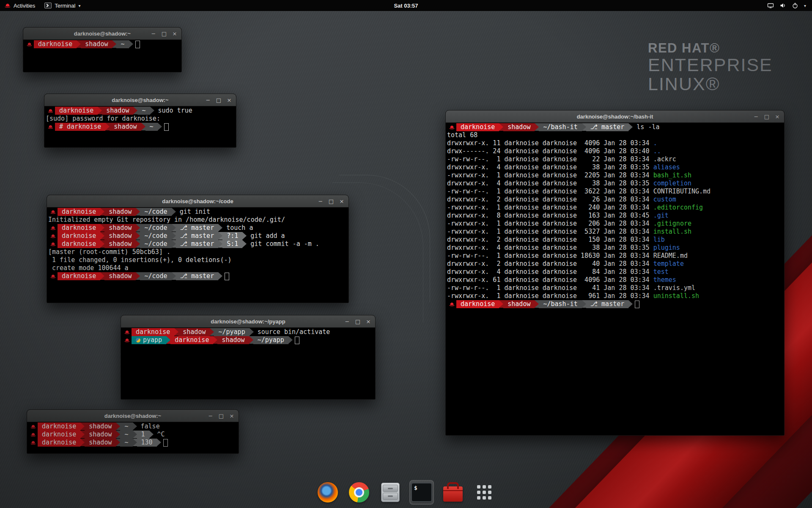 The width and height of the screenshot is (812, 508). I want to click on window-title: darknoise@shadow:~/pyapp, so click(248, 322).